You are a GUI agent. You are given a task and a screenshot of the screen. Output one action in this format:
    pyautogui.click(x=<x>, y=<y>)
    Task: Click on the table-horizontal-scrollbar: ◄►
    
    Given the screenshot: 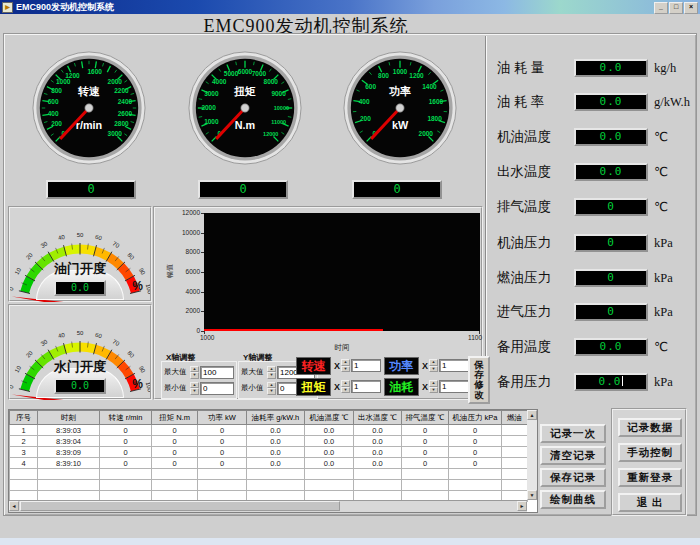 What is the action you would take?
    pyautogui.click(x=268, y=506)
    